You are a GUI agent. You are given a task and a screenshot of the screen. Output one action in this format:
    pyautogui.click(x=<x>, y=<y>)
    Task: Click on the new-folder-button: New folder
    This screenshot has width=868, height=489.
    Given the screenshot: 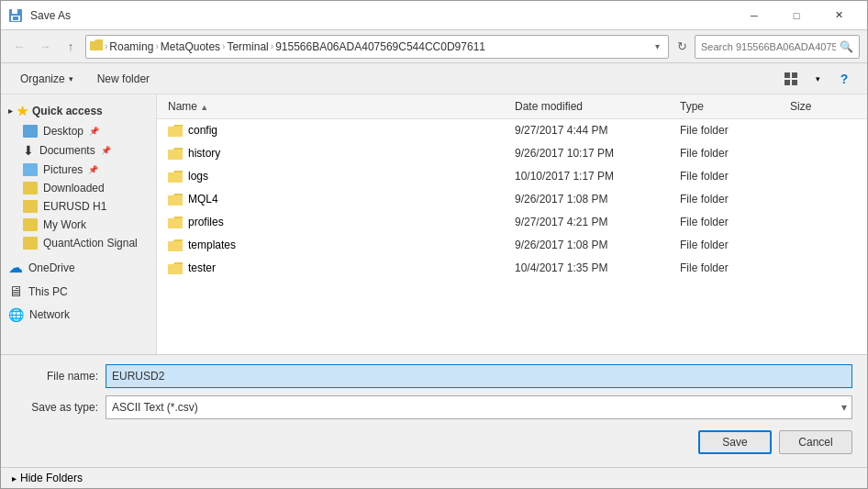 What is the action you would take?
    pyautogui.click(x=123, y=79)
    